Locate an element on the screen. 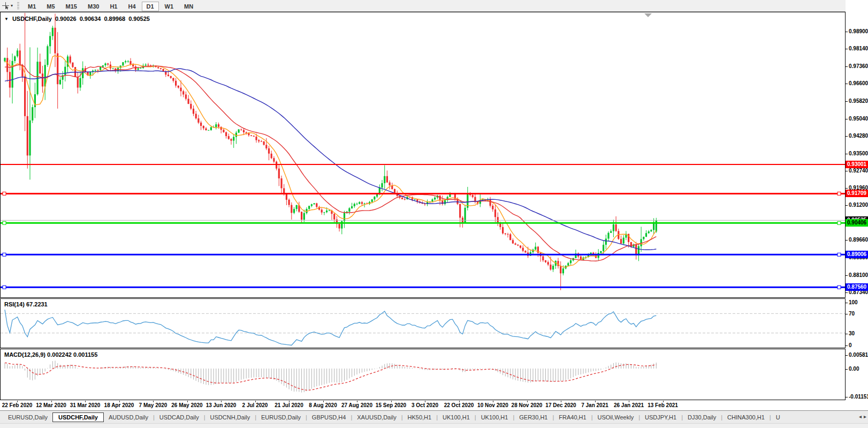 The height and width of the screenshot is (428, 868). date-label: 17 Dec 2020 is located at coordinates (561, 405).